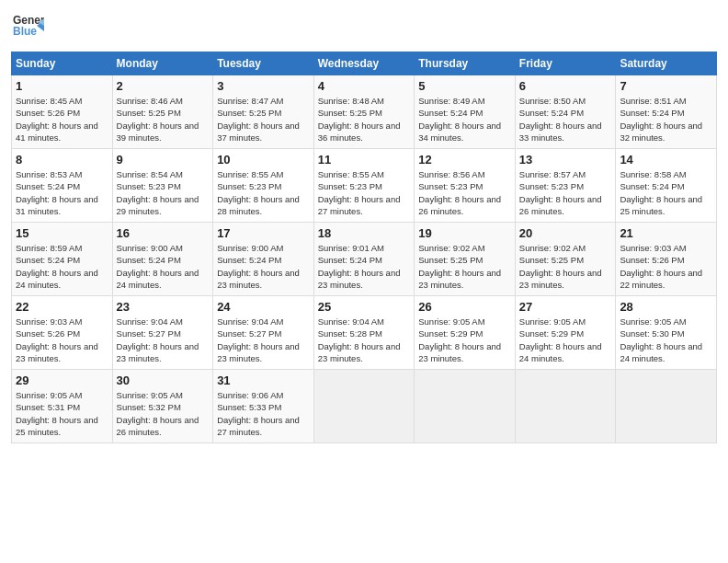 The image size is (728, 563). What do you see at coordinates (364, 259) in the screenshot?
I see `calendar-week-3: 15Sunrise: 8:59 AMSunset: 5:24 PMDayligh…` at bounding box center [364, 259].